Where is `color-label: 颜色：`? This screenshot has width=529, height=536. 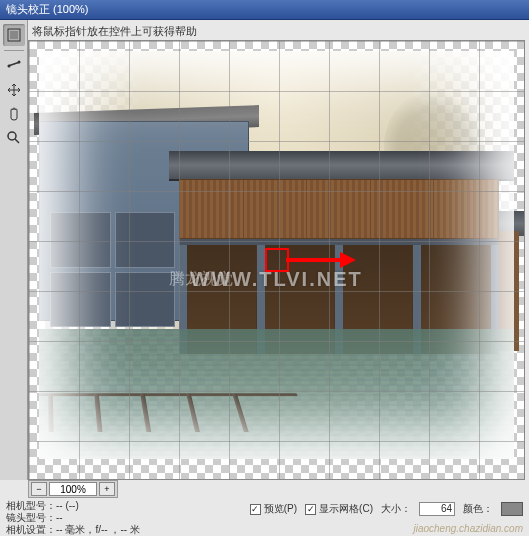
color-label: 颜色： is located at coordinates (478, 509).